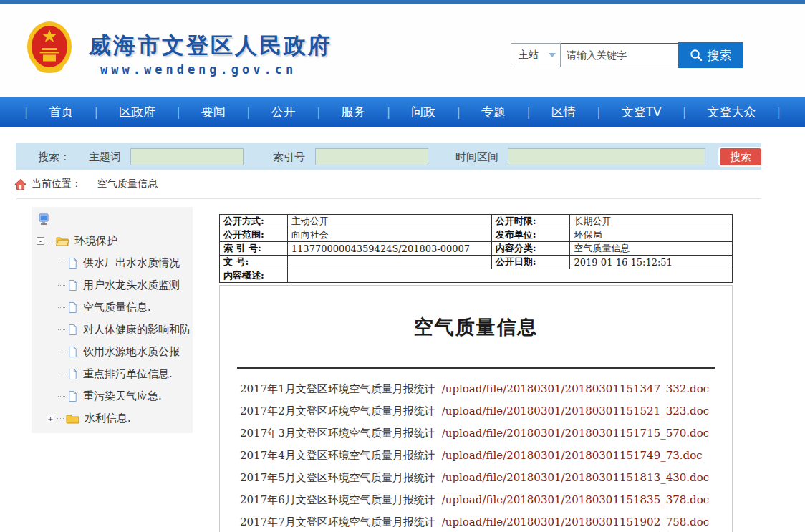  What do you see at coordinates (122, 397) in the screenshot?
I see `tree-leaf-label: 重污染天气应急.` at bounding box center [122, 397].